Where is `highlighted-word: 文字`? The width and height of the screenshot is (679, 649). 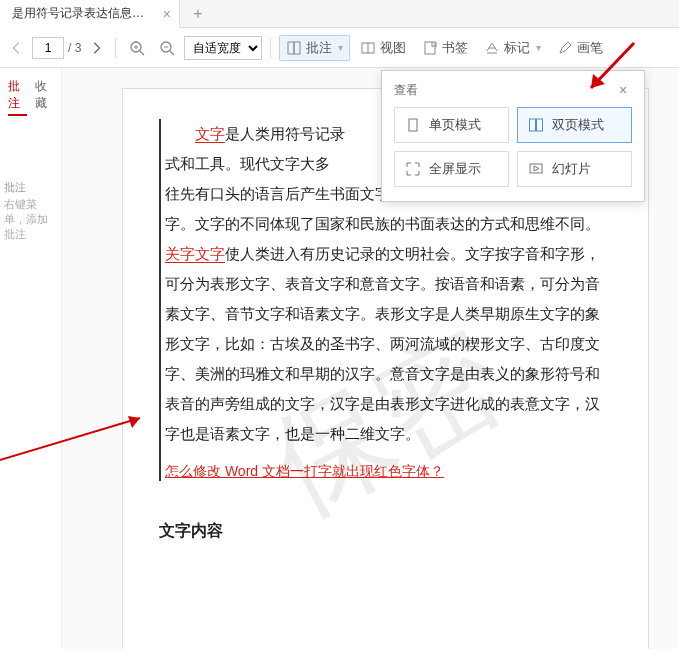 highlighted-word: 文字 is located at coordinates (210, 134).